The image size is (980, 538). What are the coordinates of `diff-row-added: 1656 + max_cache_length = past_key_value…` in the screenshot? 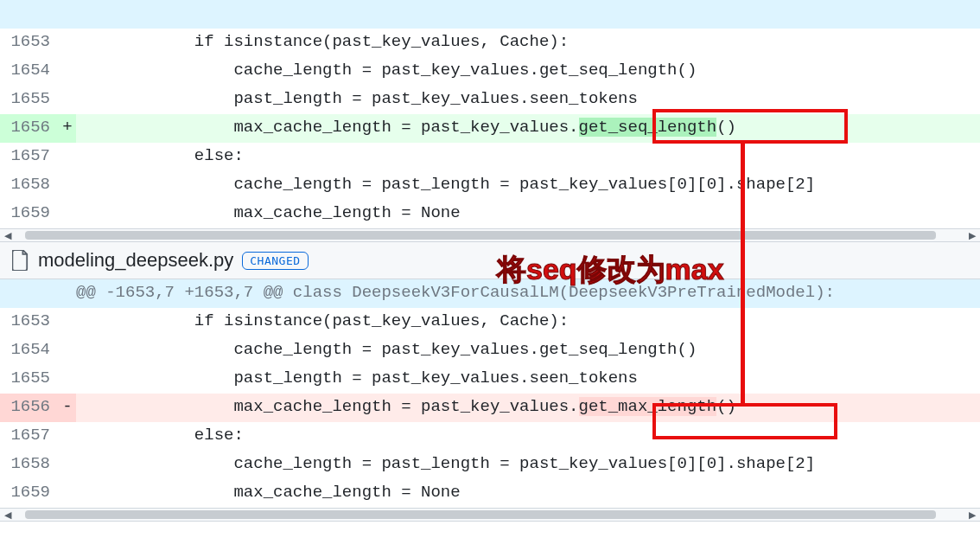 It's located at (490, 128).